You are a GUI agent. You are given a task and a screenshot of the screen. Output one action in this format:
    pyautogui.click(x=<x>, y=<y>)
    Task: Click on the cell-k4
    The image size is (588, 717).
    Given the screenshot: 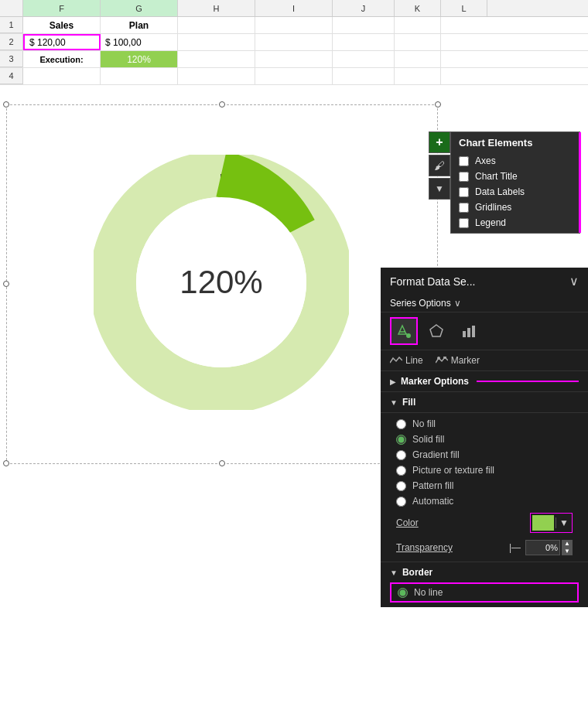 What is the action you would take?
    pyautogui.click(x=418, y=76)
    